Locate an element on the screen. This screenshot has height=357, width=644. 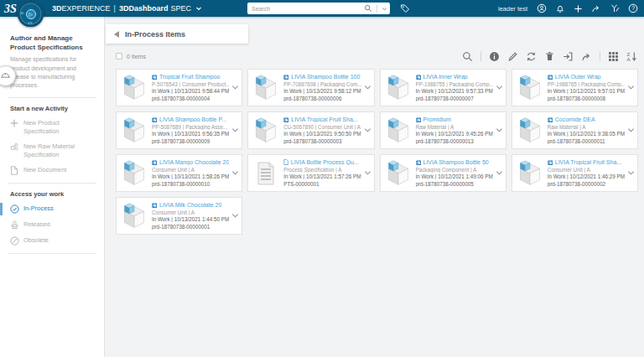
spec-card: Cocomide DEA Raw Material | A In Work | … is located at coordinates (575, 131).